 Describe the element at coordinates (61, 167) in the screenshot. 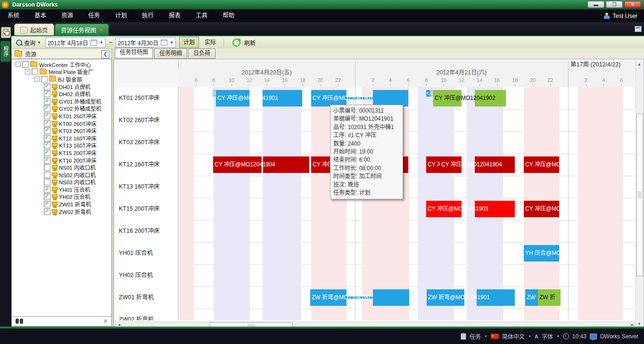

I see `tree-item: NS01 内收口机` at that location.